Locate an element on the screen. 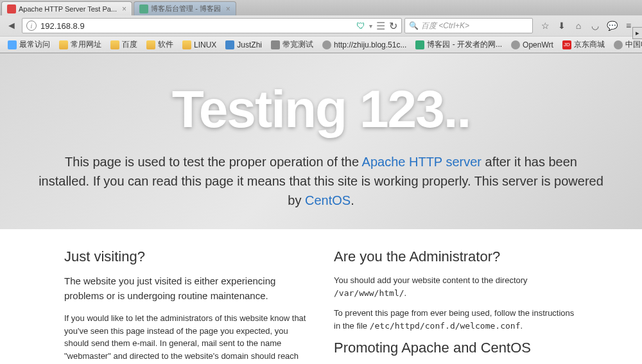 This screenshot has width=642, height=364. tab-active: Apache HTTP Server Test Pa... × is located at coordinates (67, 8).